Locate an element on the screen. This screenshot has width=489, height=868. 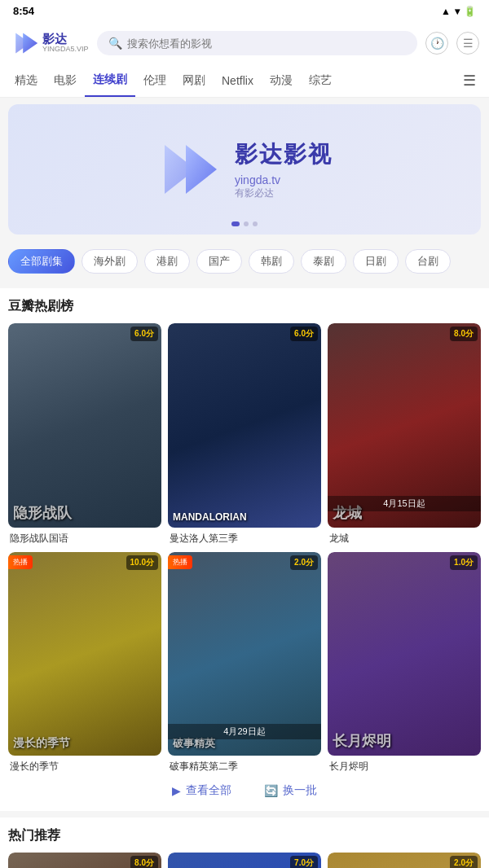
list-item: 长月烬明 1.0分 长月烬明 is located at coordinates (404, 663).